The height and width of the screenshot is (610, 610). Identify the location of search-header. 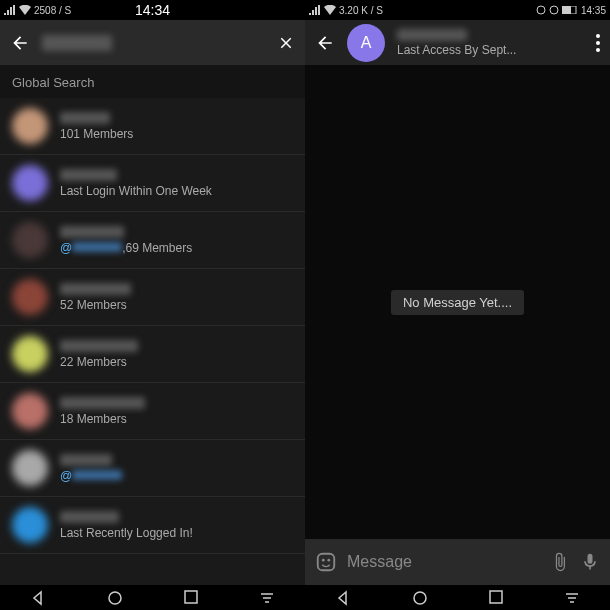
(152, 42).